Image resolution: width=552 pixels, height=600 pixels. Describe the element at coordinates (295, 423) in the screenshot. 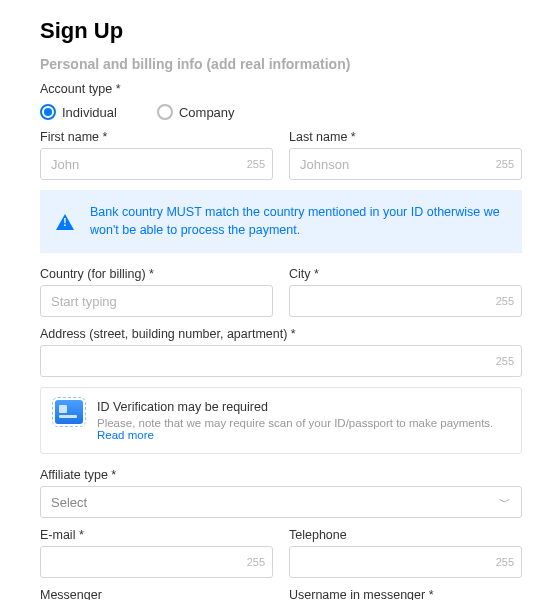

I see `id-verification-subtitle: Please, note that we may require scan of…` at that location.